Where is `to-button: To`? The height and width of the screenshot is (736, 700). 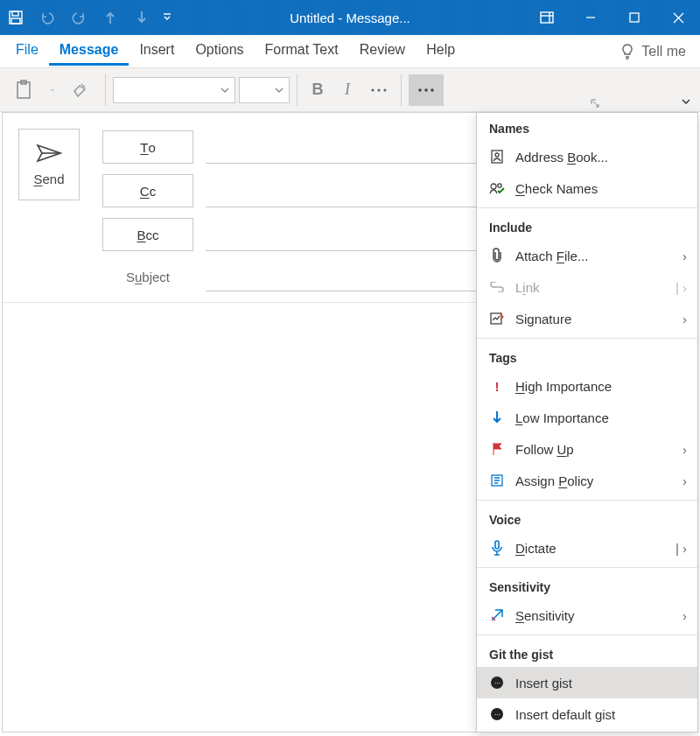
to-button: To is located at coordinates (148, 147).